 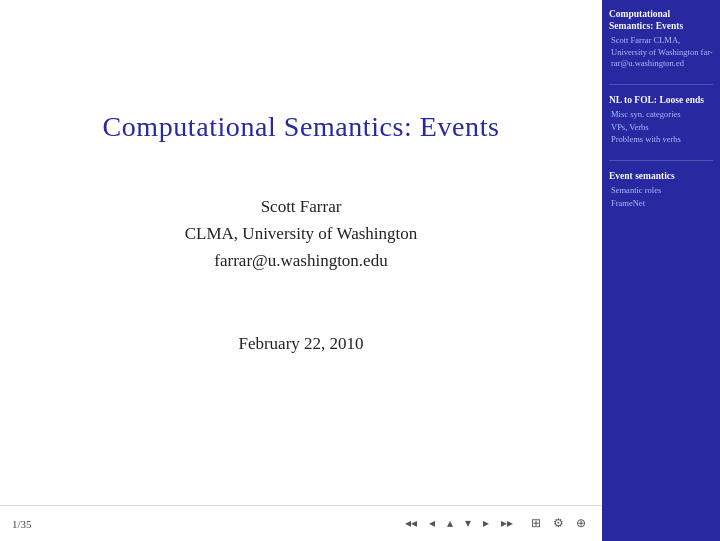 What do you see at coordinates (661, 53) in the screenshot?
I see `sidebar-author-info: Scott Farrar CLMA, University of Washing…` at bounding box center [661, 53].